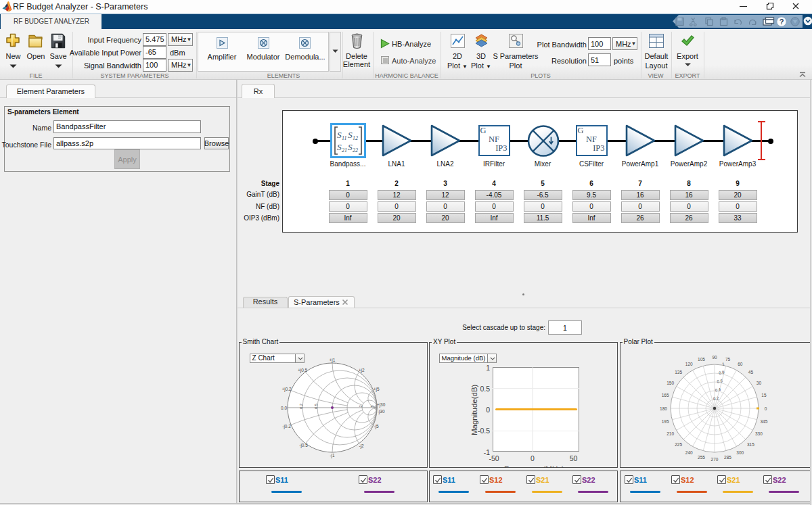 This screenshot has width=812, height=505. What do you see at coordinates (382, 412) in the screenshot?
I see `svg-text: -j30` at bounding box center [382, 412].